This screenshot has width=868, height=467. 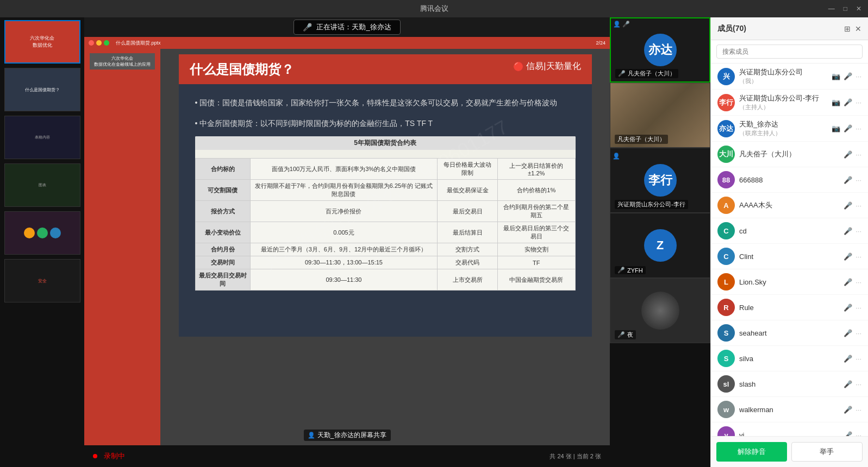 I want to click on title-bar: 腾讯会议 — □ ✕, so click(x=434, y=9).